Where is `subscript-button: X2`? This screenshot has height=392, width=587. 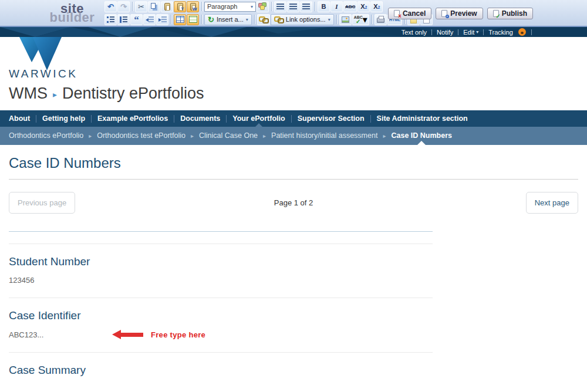
subscript-button: X2 is located at coordinates (364, 7).